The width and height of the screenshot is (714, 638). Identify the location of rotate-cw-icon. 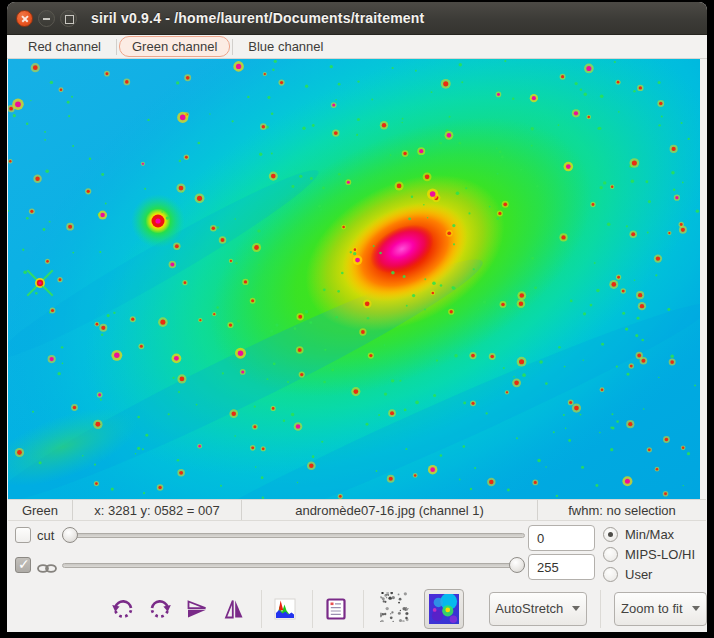
(160, 609).